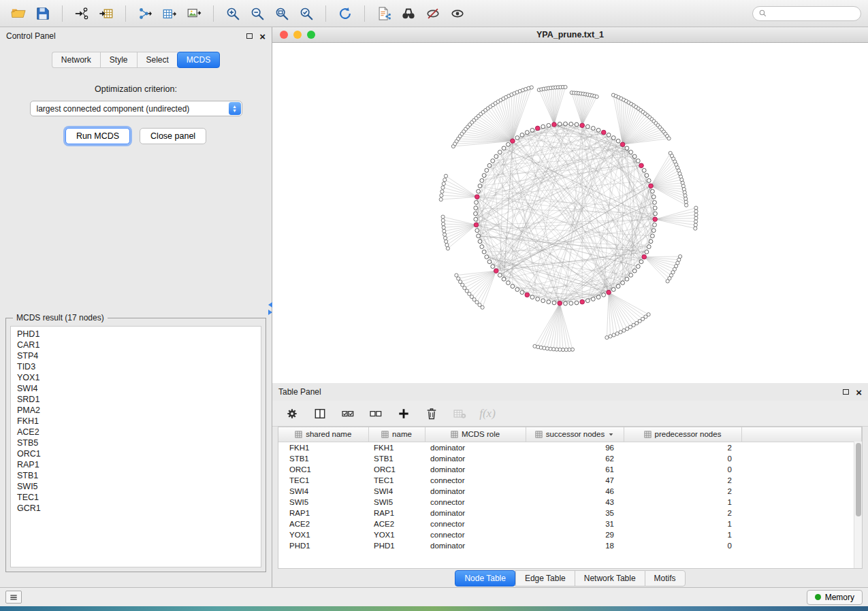 This screenshot has height=611, width=868. I want to click on table-scrollbar, so click(858, 505).